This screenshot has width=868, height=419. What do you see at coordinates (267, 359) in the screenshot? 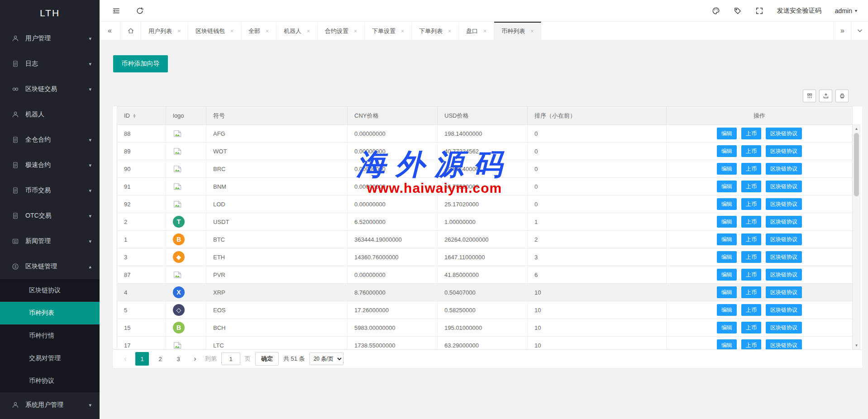
I see `confirm-page-button: 确定` at bounding box center [267, 359].